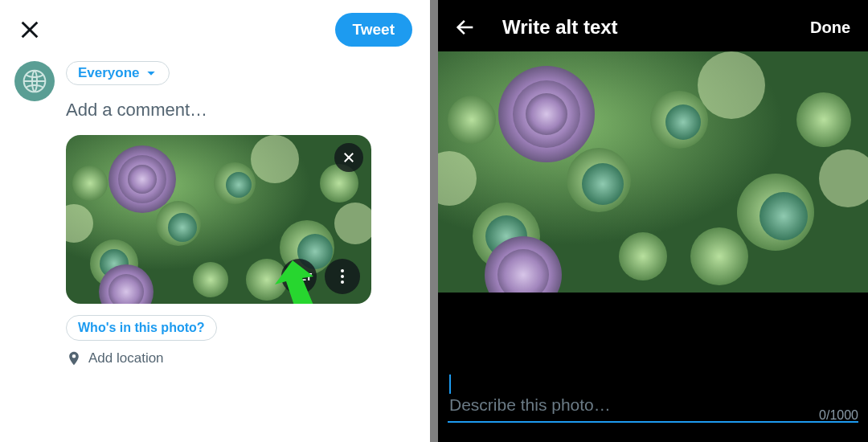 The image size is (868, 442). What do you see at coordinates (465, 27) in the screenshot?
I see `arrow-left-icon` at bounding box center [465, 27].